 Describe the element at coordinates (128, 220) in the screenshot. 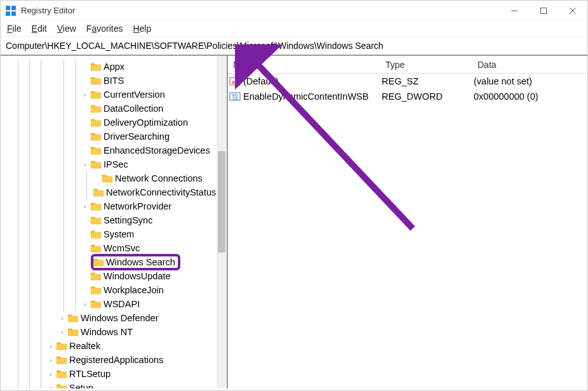

I see `tree-item-label: SettingSync` at that location.